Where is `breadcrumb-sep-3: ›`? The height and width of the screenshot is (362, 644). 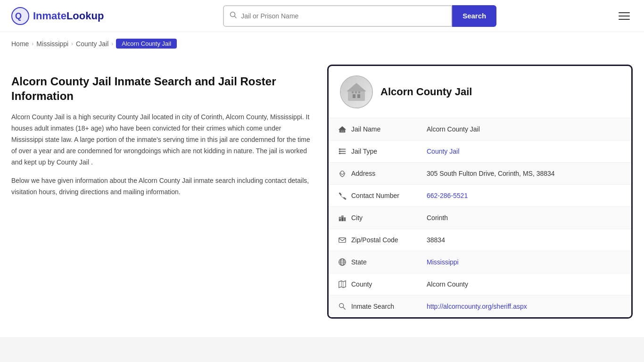 breadcrumb-sep-3: › is located at coordinates (112, 44).